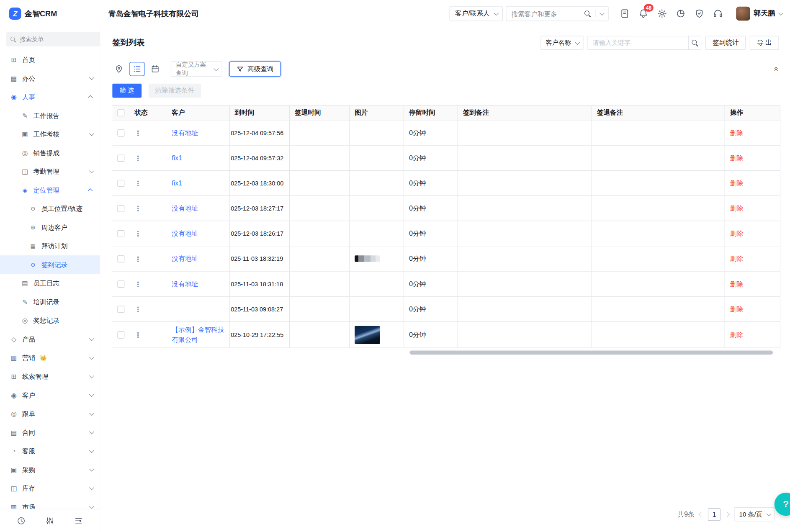 This screenshot has height=532, width=790. What do you see at coordinates (50, 339) in the screenshot?
I see `sidebar-item-product: ◇ 产品` at bounding box center [50, 339].